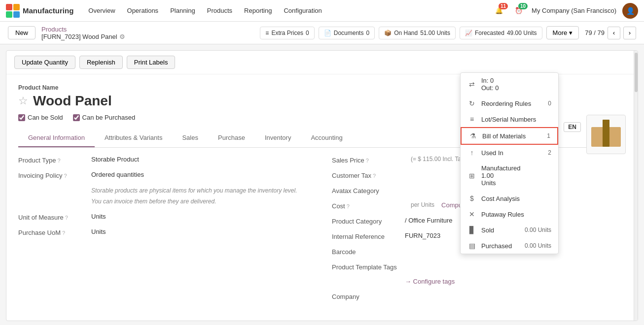 This screenshot has width=644, height=325. Describe the element at coordinates (423, 235) in the screenshot. I see `internal-reference-value: FURN_7023` at that location.